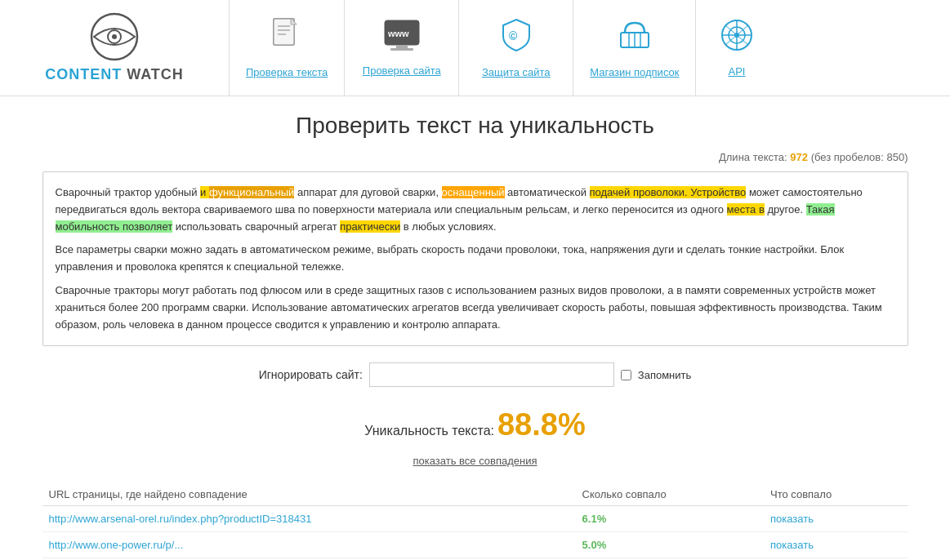 This screenshot has height=560, width=950. Describe the element at coordinates (670, 519) in the screenshot. I see `row1-percent: 6.1%` at that location.